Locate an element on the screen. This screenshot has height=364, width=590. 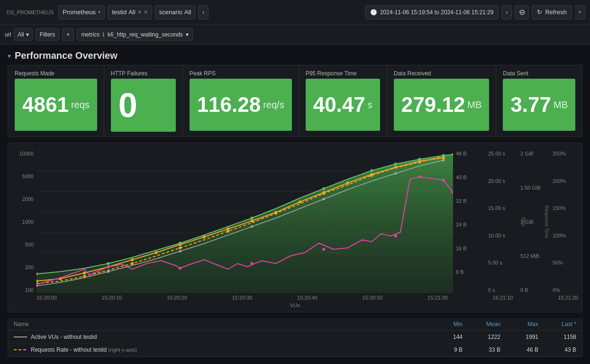
stat-card-title-failures: HTTP Failures is located at coordinates (143, 73).